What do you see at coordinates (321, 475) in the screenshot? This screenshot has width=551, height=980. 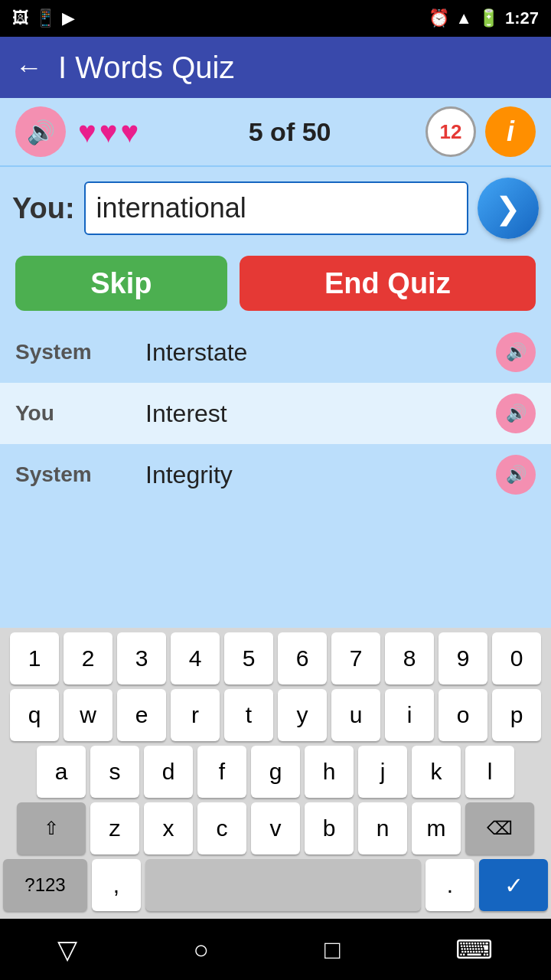 I see `word-row-word: Integrity` at bounding box center [321, 475].